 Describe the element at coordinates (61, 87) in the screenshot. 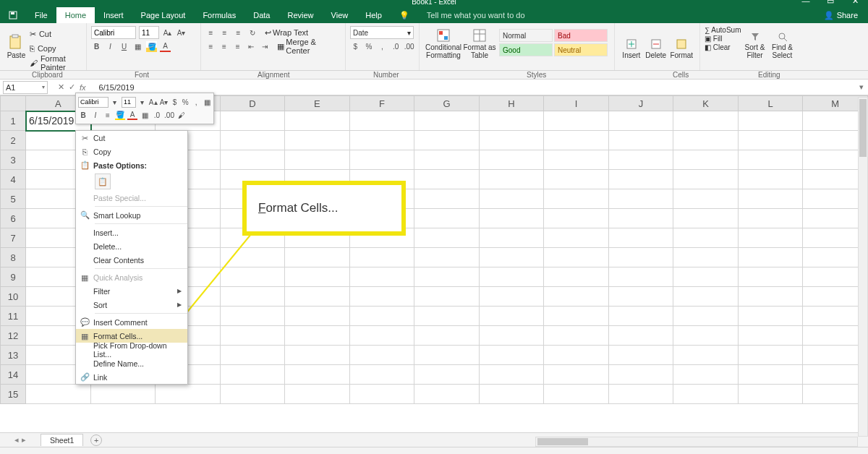

I see `cancel-formula-icon: ✕` at that location.